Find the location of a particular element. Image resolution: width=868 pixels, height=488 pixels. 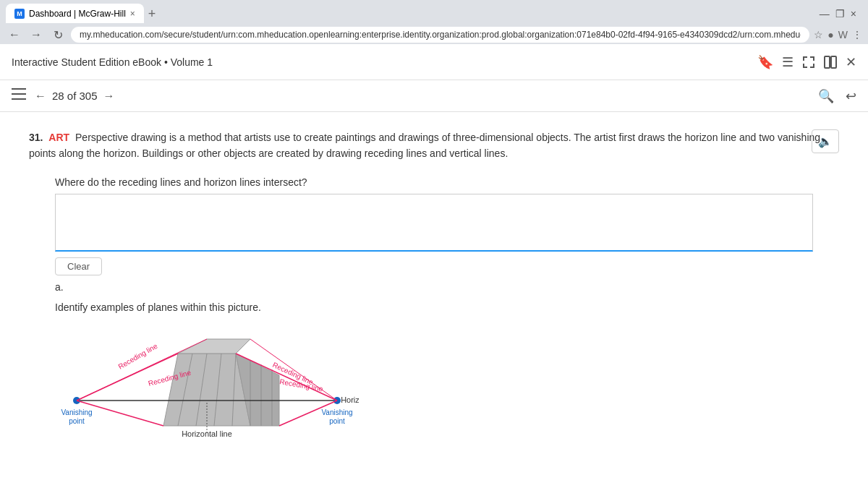

part-label-a: a. is located at coordinates (434, 287).